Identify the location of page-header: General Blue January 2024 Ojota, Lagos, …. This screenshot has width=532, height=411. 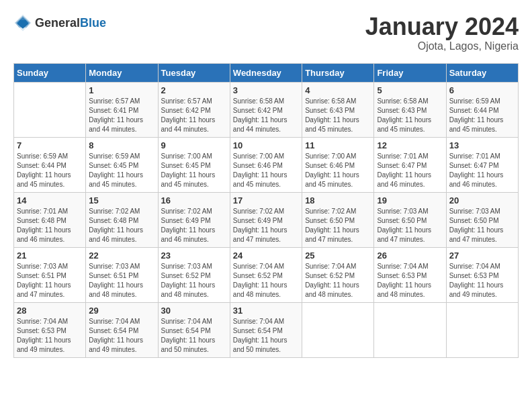
(266, 33).